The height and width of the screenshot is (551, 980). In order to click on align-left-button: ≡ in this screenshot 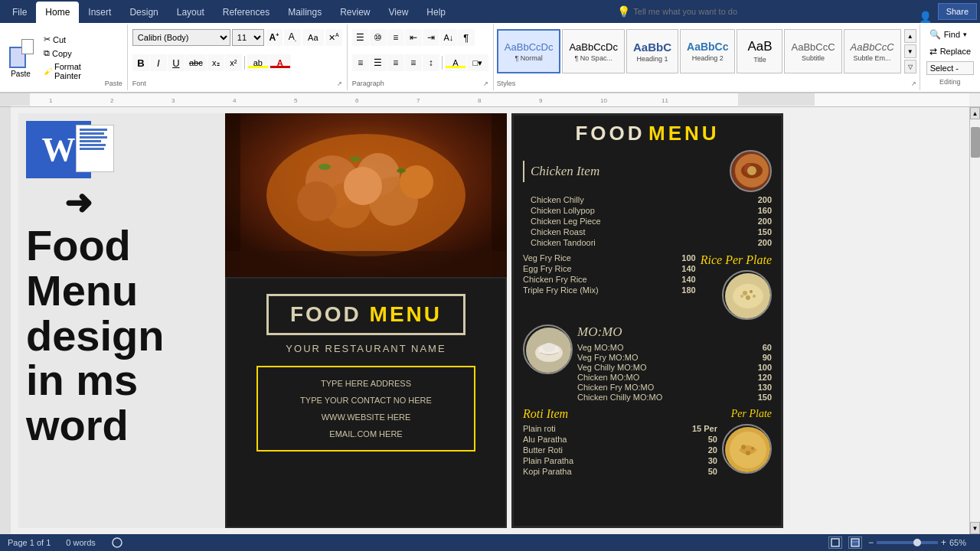, I will do `click(361, 63)`.